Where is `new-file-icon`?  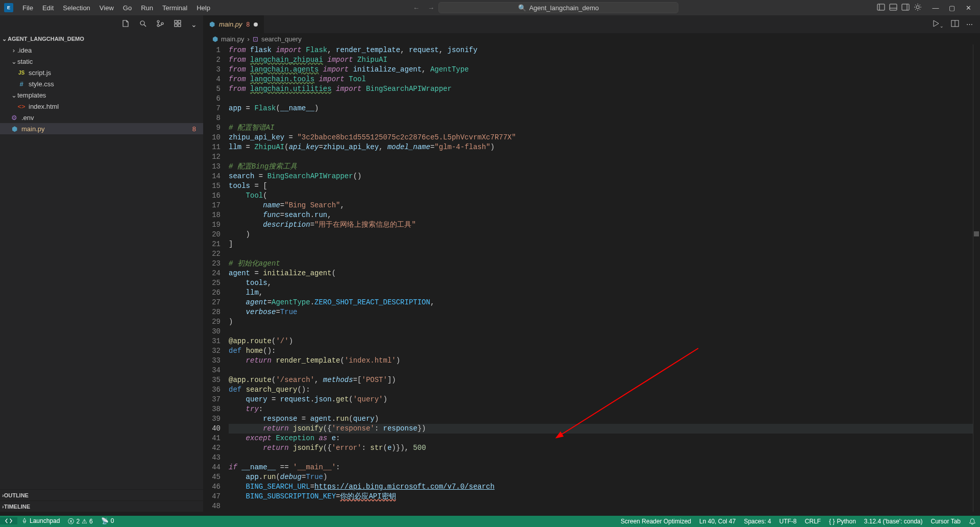 new-file-icon is located at coordinates (126, 25).